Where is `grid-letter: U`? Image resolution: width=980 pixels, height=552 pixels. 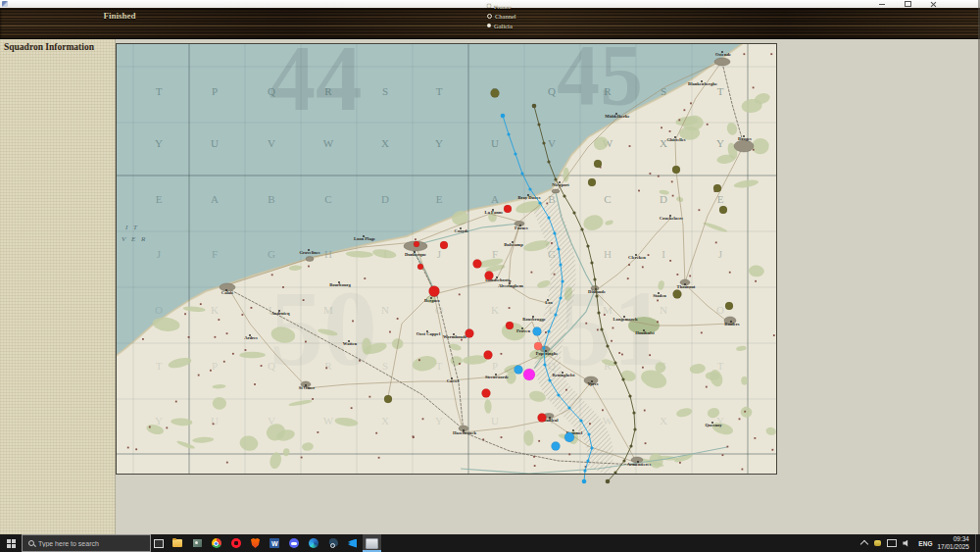
grid-letter: U is located at coordinates (215, 421).